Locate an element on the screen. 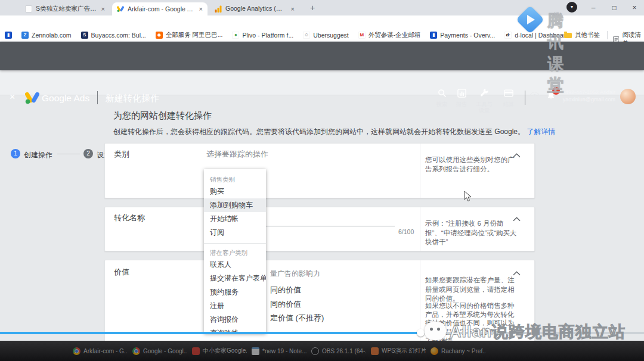 Image resolution: width=644 pixels, height=361 pixels. dropdown-option: 提交潜在客户表单 is located at coordinates (235, 279).